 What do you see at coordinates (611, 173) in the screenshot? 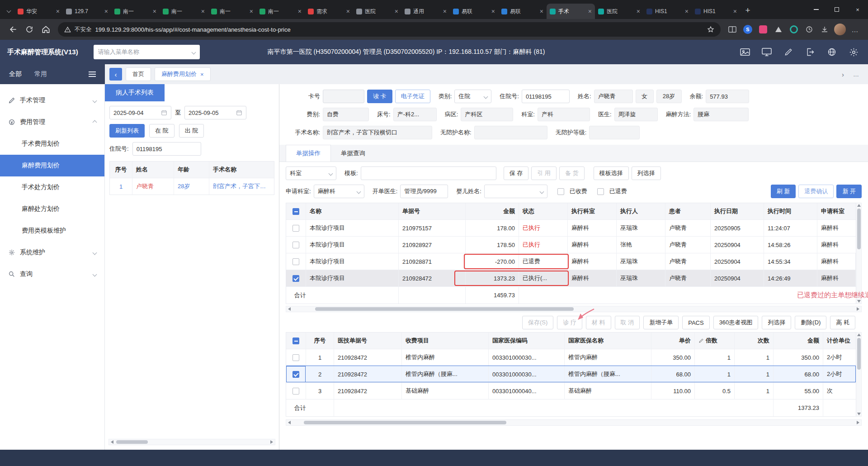
I see `template-select-button: 模板选择` at bounding box center [611, 173].